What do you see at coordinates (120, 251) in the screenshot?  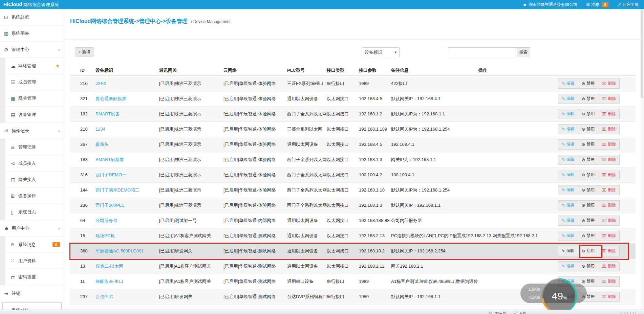 I see `device-link: 华辰智通AC 500PLC001` at bounding box center [120, 251].